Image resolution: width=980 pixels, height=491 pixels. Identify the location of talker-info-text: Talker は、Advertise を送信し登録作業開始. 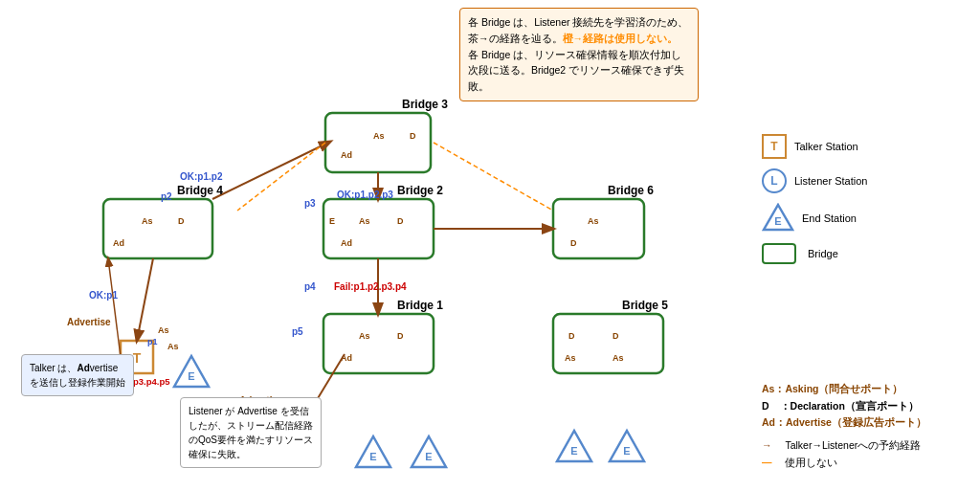
(78, 375).